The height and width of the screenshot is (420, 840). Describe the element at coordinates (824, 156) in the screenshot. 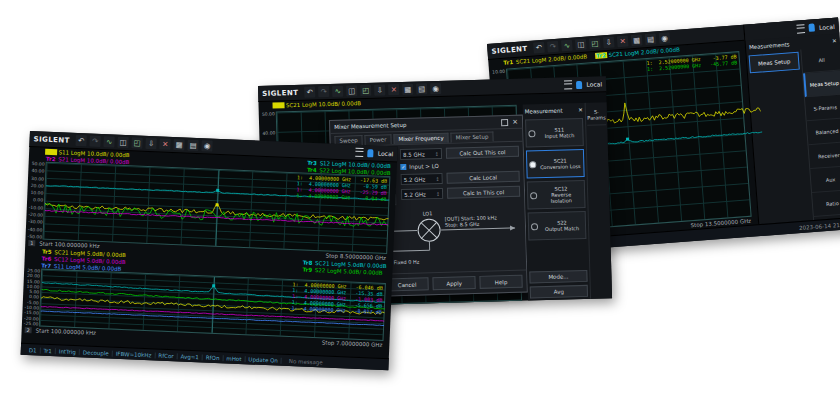

I see `soft-menu-item: Receiver` at that location.